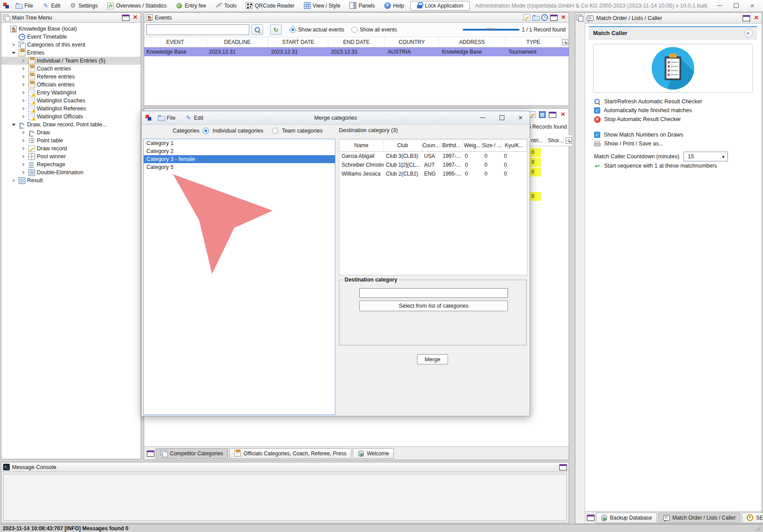  Describe the element at coordinates (71, 109) in the screenshot. I see `tree-item-waitinglist-referees: Waitinglist Referees` at that location.